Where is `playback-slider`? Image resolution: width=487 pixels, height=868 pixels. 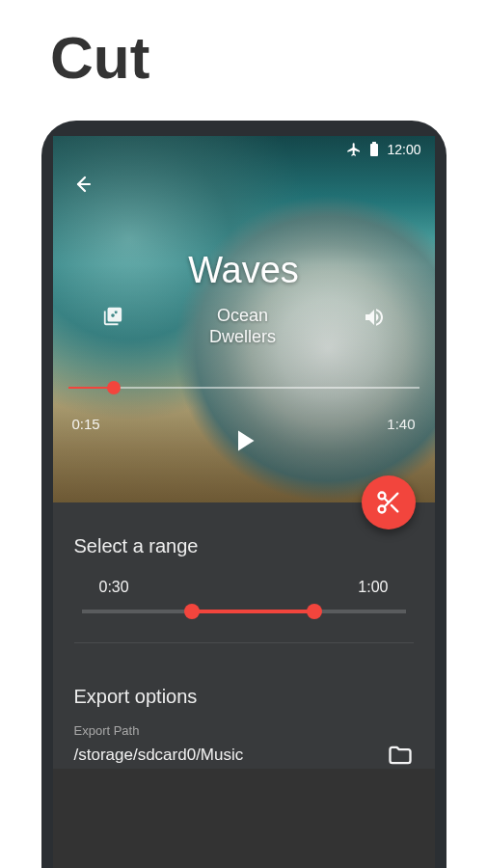 playback-slider is located at coordinates (244, 388).